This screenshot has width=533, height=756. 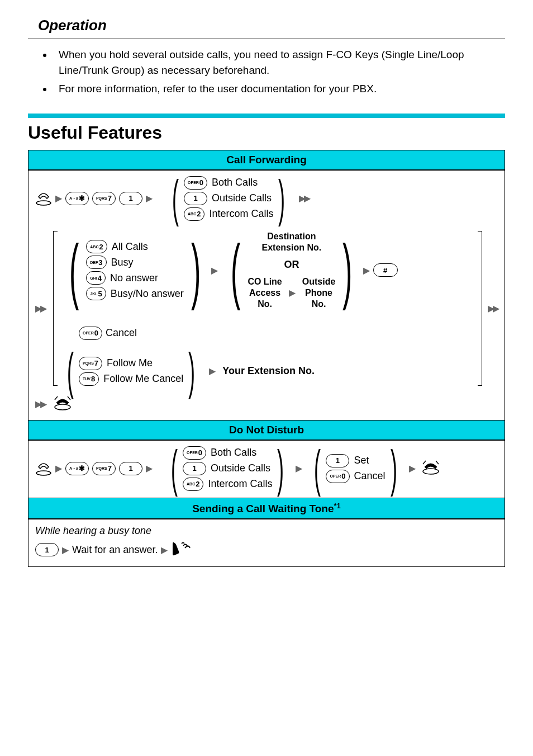 What do you see at coordinates (266, 39) in the screenshot?
I see `title-rule` at bounding box center [266, 39].